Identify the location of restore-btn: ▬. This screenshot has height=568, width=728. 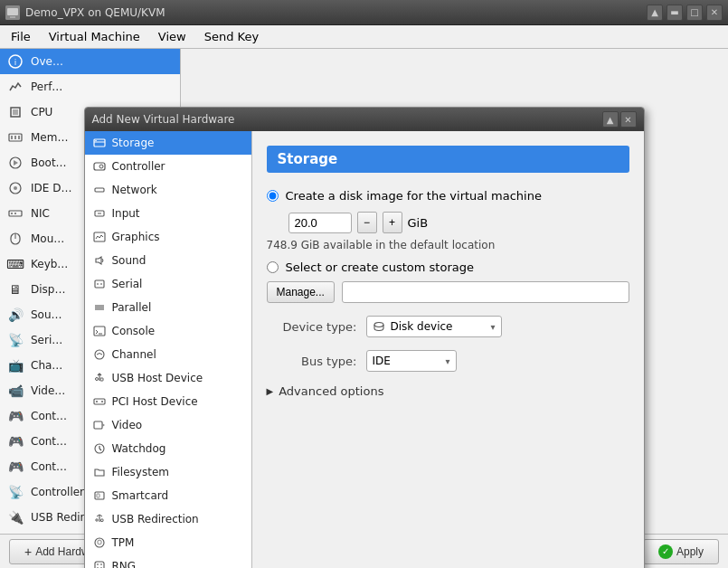
(675, 13).